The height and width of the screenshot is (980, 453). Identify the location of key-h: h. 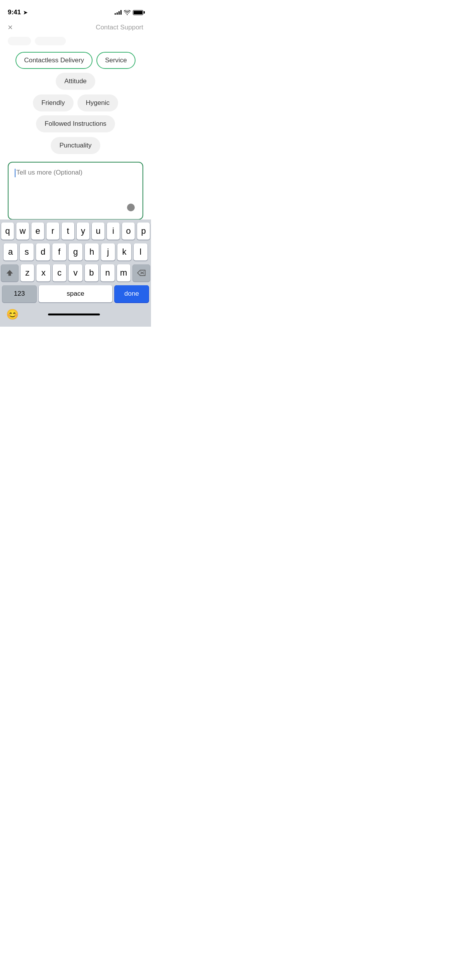
(92, 252).